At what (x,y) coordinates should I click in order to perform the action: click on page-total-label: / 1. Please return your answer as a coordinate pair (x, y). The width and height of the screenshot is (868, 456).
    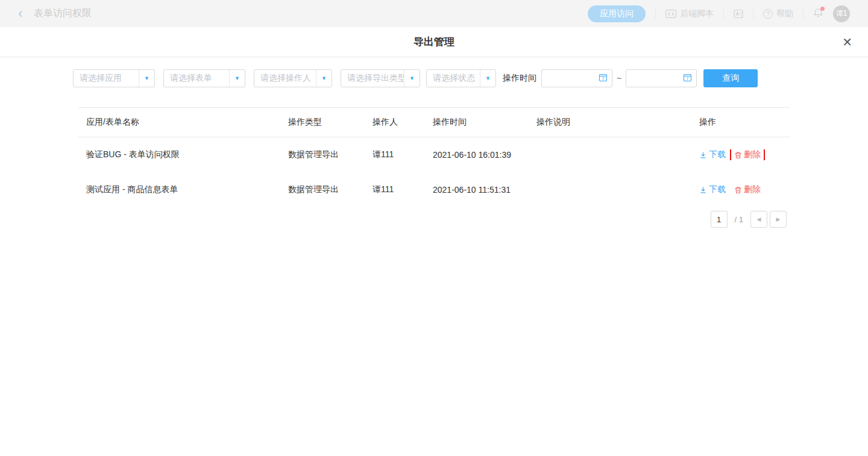
    Looking at the image, I should click on (739, 219).